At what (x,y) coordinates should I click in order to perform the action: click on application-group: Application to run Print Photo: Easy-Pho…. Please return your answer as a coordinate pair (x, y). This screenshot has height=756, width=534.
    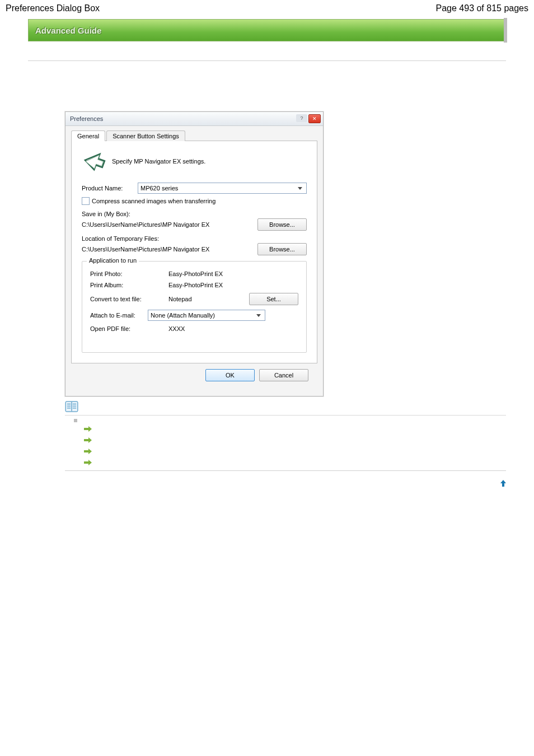
    Looking at the image, I should click on (194, 307).